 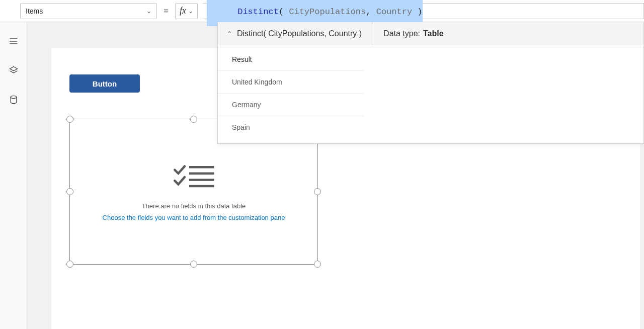 I want to click on formula-function: Distinct, so click(x=258, y=12).